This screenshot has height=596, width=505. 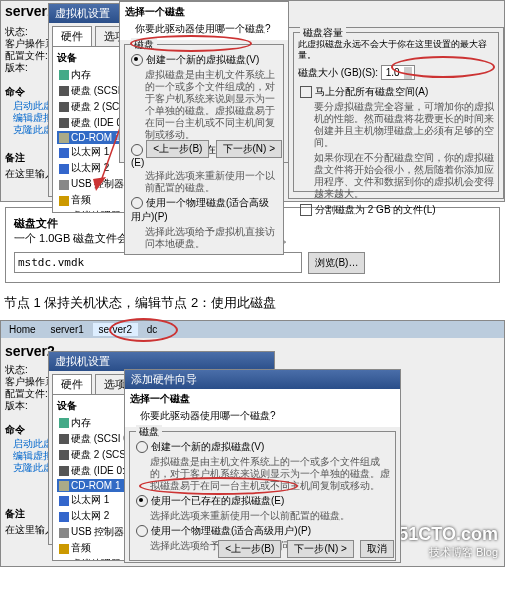 What do you see at coordinates (396, 92) in the screenshot?
I see `checkbox-alloc-now: 马上分配所有磁盘空间(A)` at bounding box center [396, 92].